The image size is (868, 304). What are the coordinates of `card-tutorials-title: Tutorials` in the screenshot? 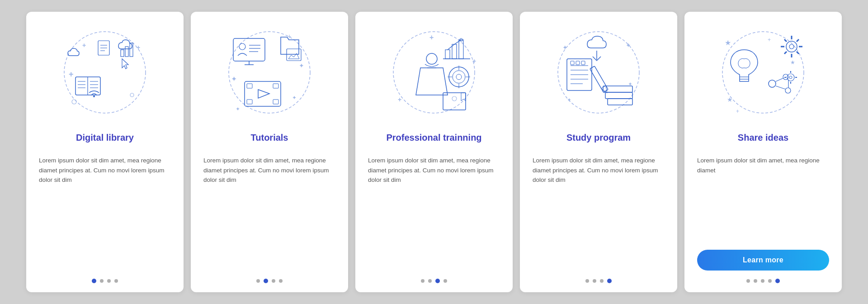 It's located at (269, 138).